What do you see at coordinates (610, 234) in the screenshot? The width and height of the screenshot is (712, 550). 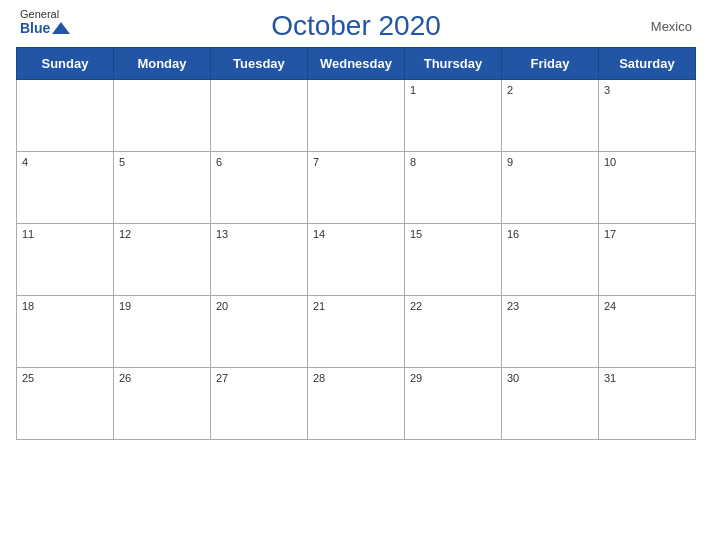 I see `day-number: 17` at bounding box center [610, 234].